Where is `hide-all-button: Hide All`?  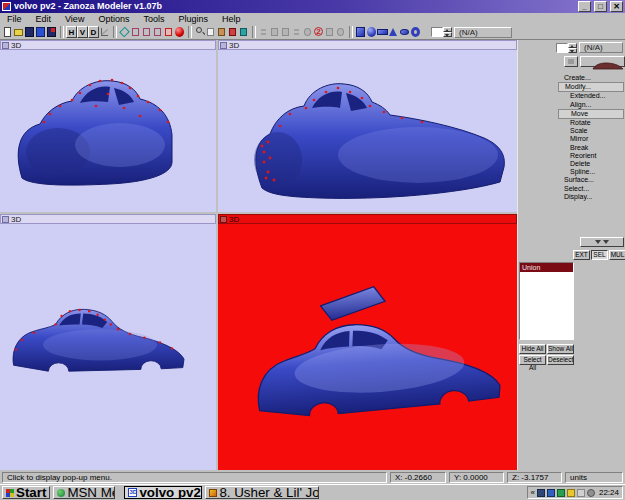 hide-all-button: Hide All is located at coordinates (532, 349).